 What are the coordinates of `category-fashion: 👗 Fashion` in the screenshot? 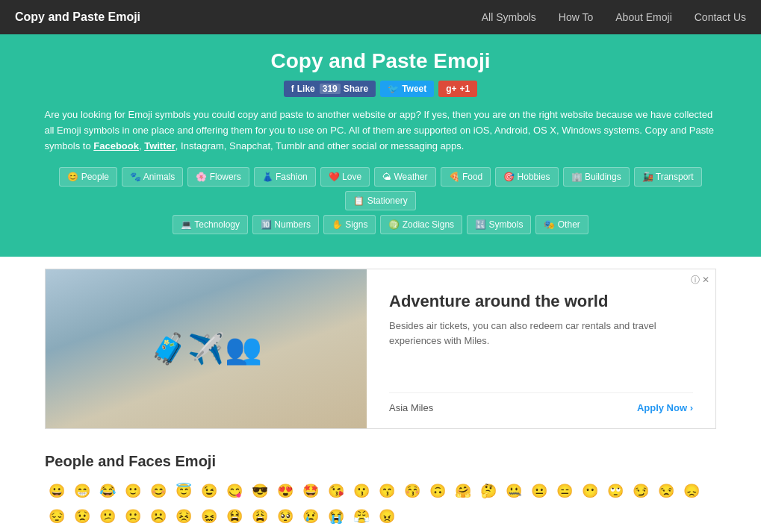 It's located at (285, 177).